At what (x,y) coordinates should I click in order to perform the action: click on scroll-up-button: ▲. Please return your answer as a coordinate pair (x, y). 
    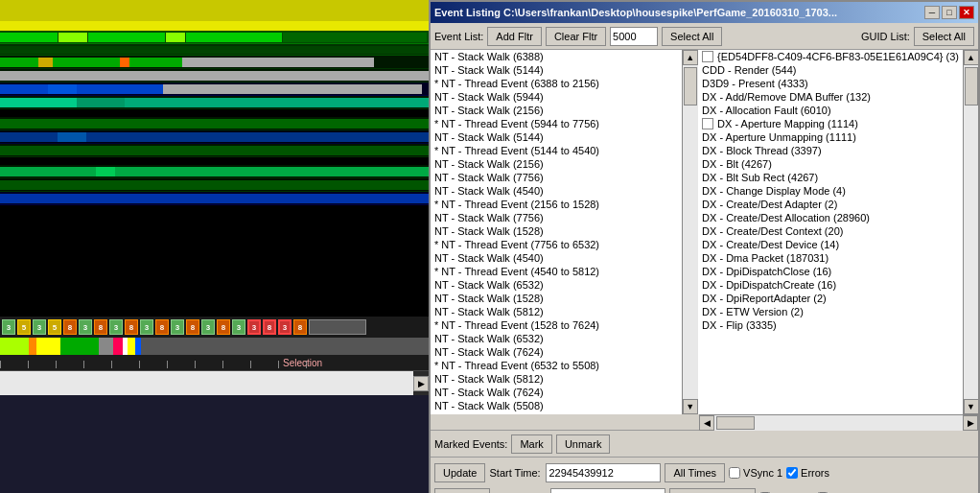
    Looking at the image, I should click on (690, 58).